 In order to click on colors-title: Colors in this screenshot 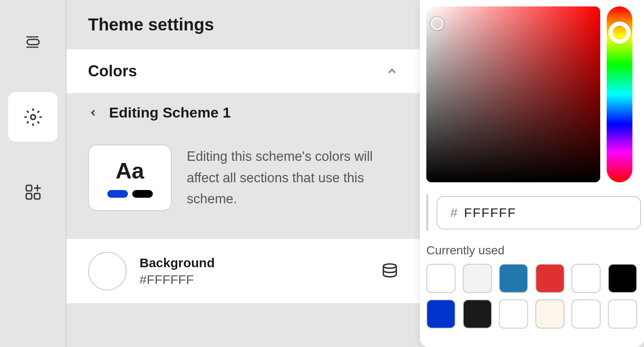, I will do `click(112, 71)`.